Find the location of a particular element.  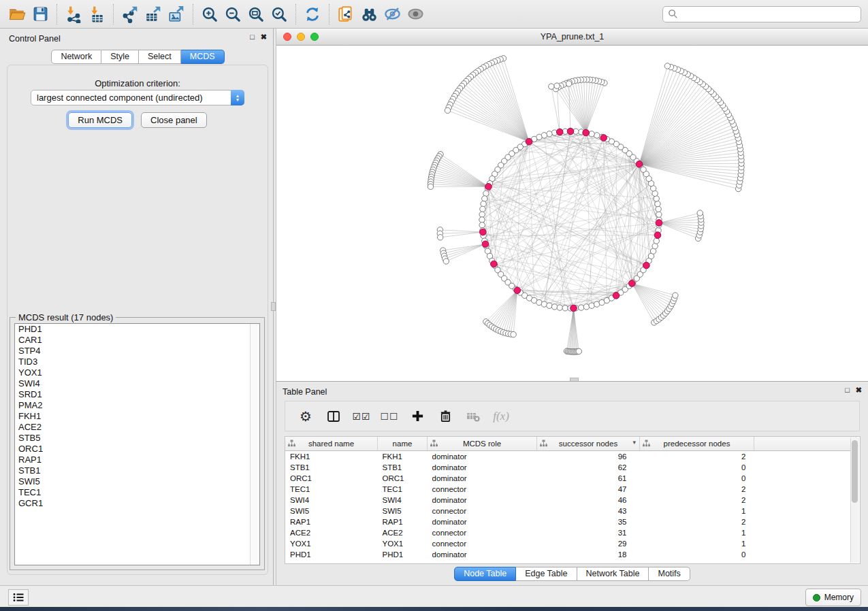

table-cell: PHD1 is located at coordinates (403, 555).